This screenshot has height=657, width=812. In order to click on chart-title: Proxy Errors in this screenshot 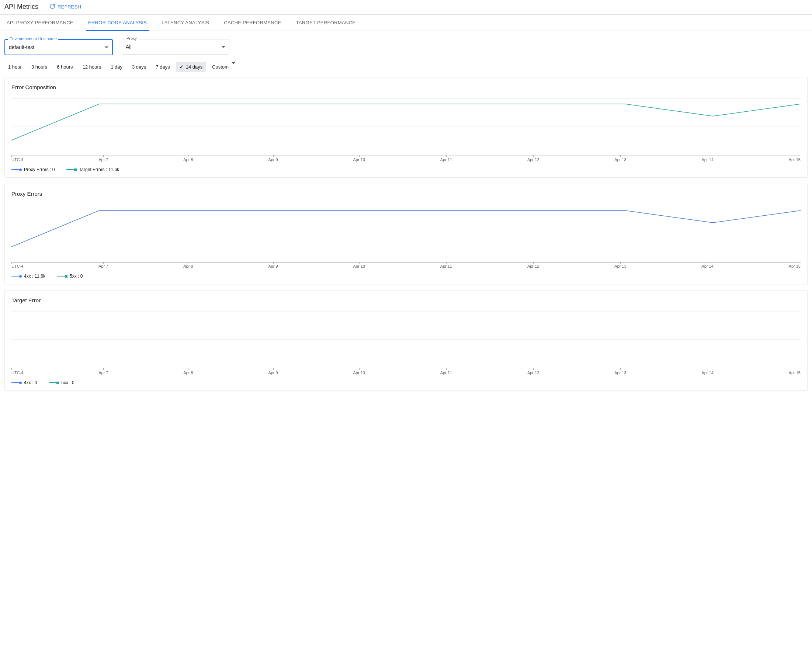, I will do `click(406, 194)`.